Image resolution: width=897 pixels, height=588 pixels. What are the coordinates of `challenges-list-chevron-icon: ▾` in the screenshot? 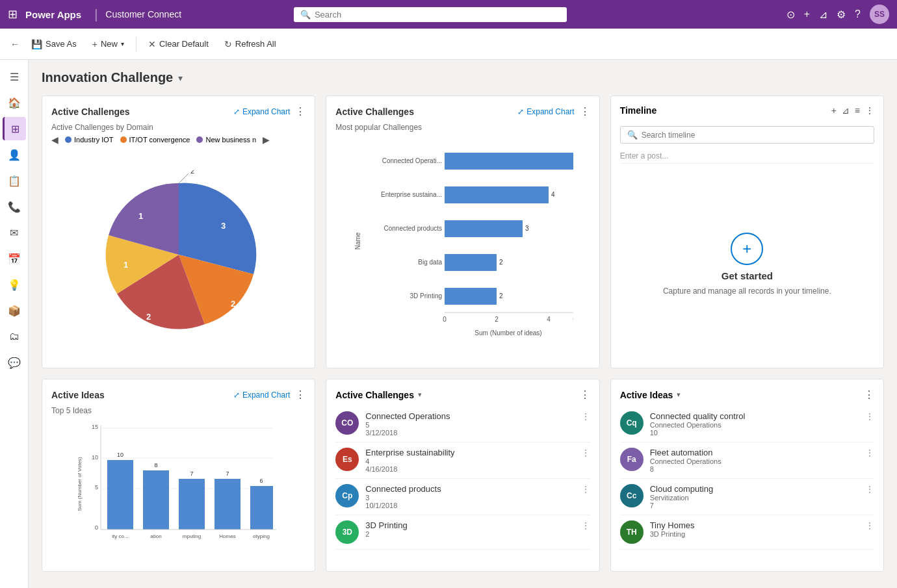 It's located at (420, 395).